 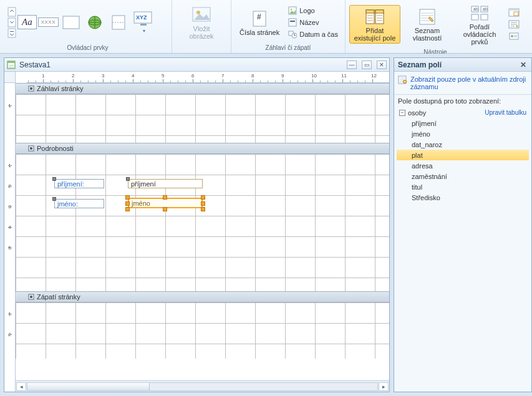 What do you see at coordinates (266, 27) in the screenshot?
I see `ribbon: Aa XXXX XYZ ▾ Ovládací prvky` at bounding box center [266, 27].